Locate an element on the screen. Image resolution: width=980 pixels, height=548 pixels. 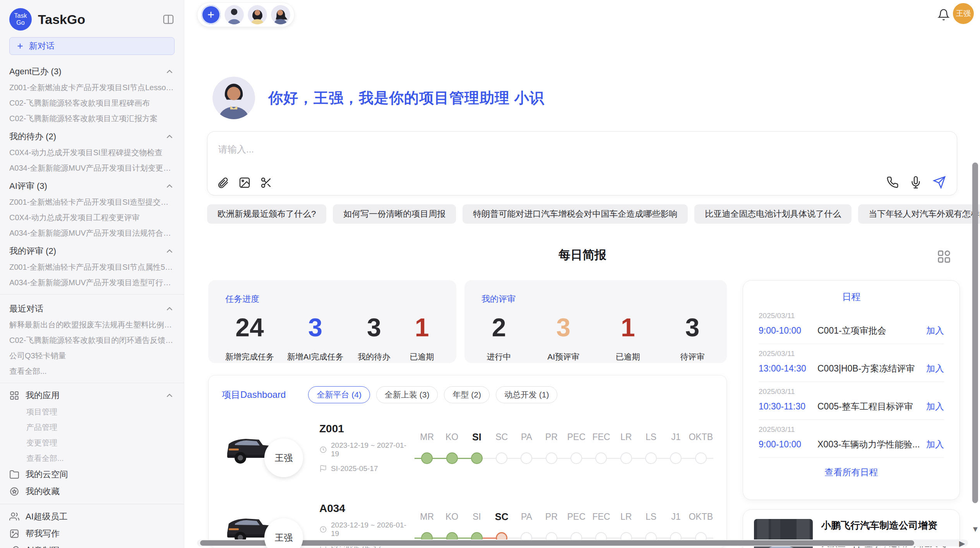
milestone-timeline: MRKOSISCPAPRPECFECLRLSJ1OKTB is located at coordinates (564, 448).